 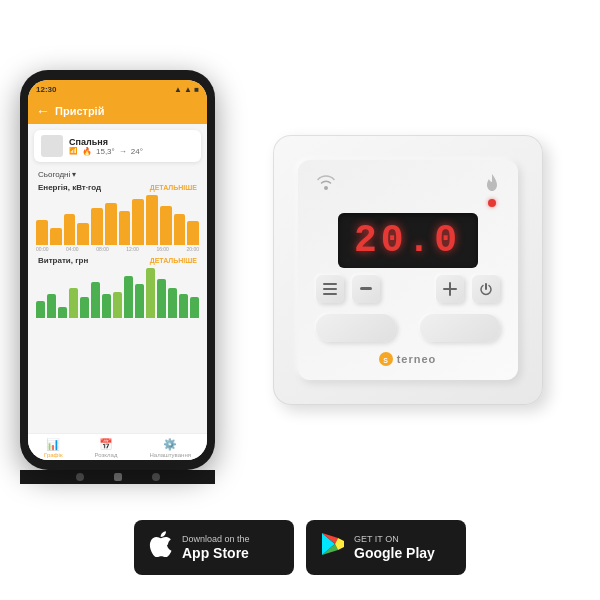 I want to click on googleplay-icon, so click(x=333, y=548).